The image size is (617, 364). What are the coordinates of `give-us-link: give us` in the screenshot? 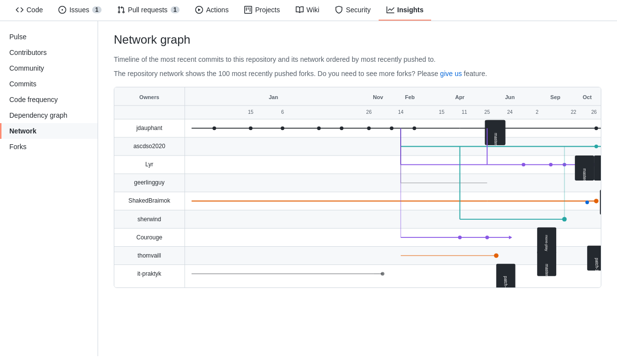 It's located at (452, 74).